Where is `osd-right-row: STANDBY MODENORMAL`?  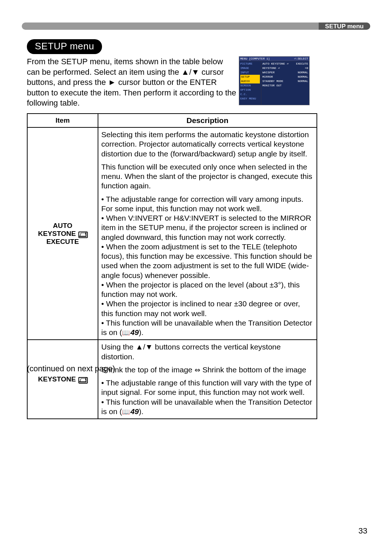 osd-right-row: STANDBY MODENORMAL is located at coordinates (285, 81).